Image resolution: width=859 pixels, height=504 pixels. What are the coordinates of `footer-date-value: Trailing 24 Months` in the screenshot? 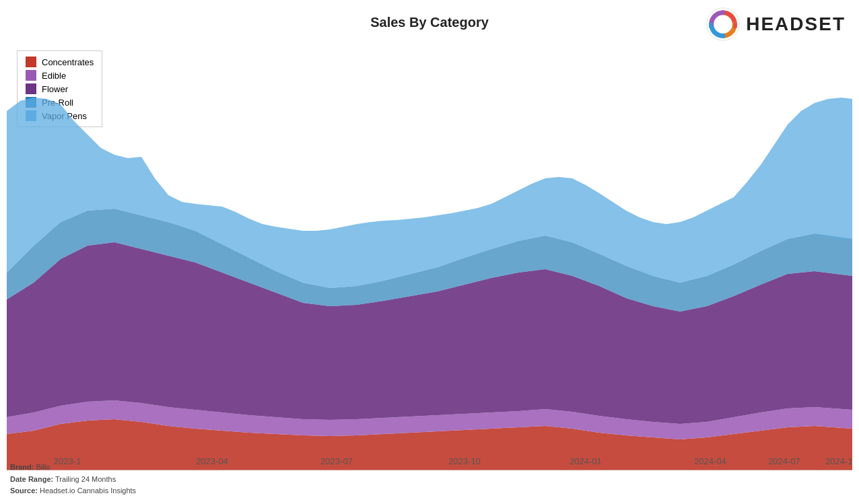 It's located at (85, 479).